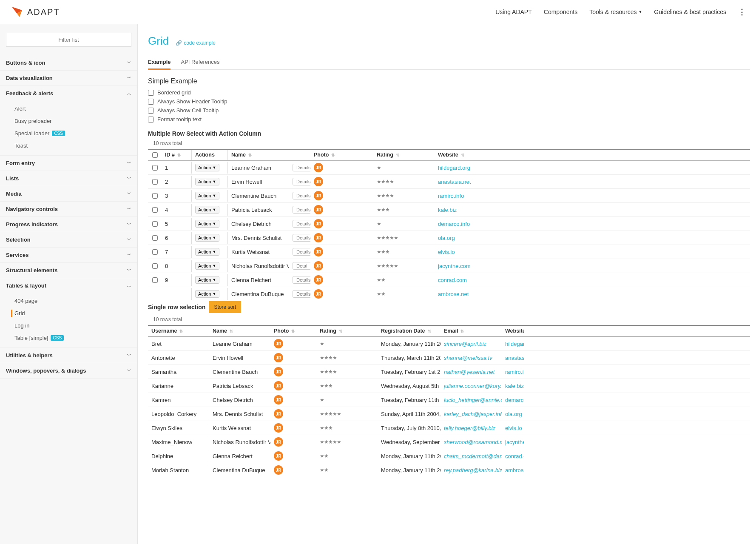 The image size is (756, 544). What do you see at coordinates (69, 78) in the screenshot?
I see `sidebar-section-data-visualization: Data visualization﹀` at bounding box center [69, 78].